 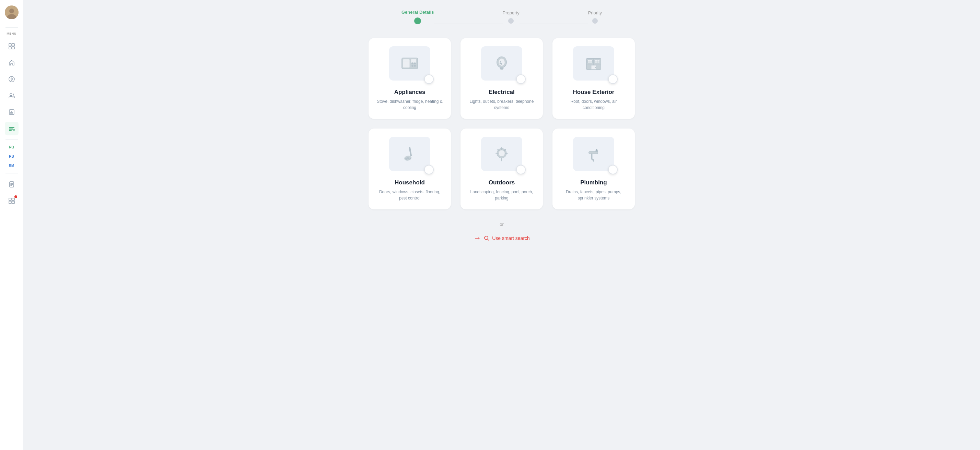 What do you see at coordinates (502, 154) in the screenshot?
I see `outdoors-icon-wrapper` at bounding box center [502, 154].